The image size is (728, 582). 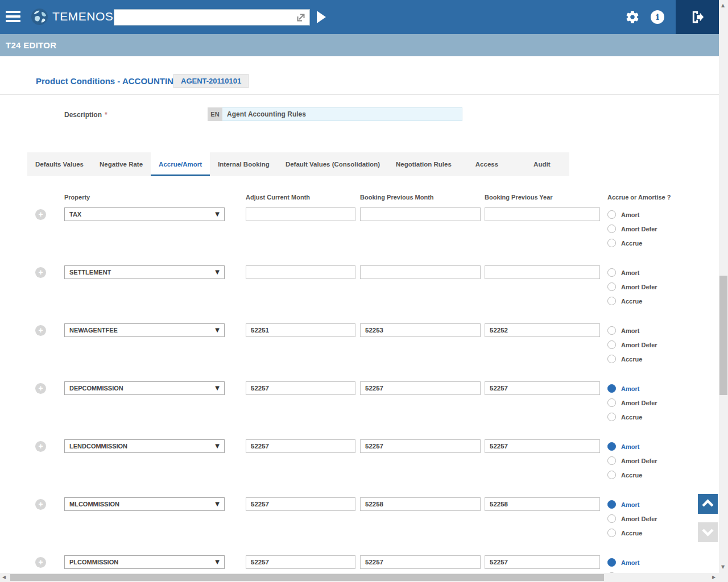 What do you see at coordinates (144, 504) in the screenshot?
I see `property-select: MLCOMMISSION▼` at bounding box center [144, 504].